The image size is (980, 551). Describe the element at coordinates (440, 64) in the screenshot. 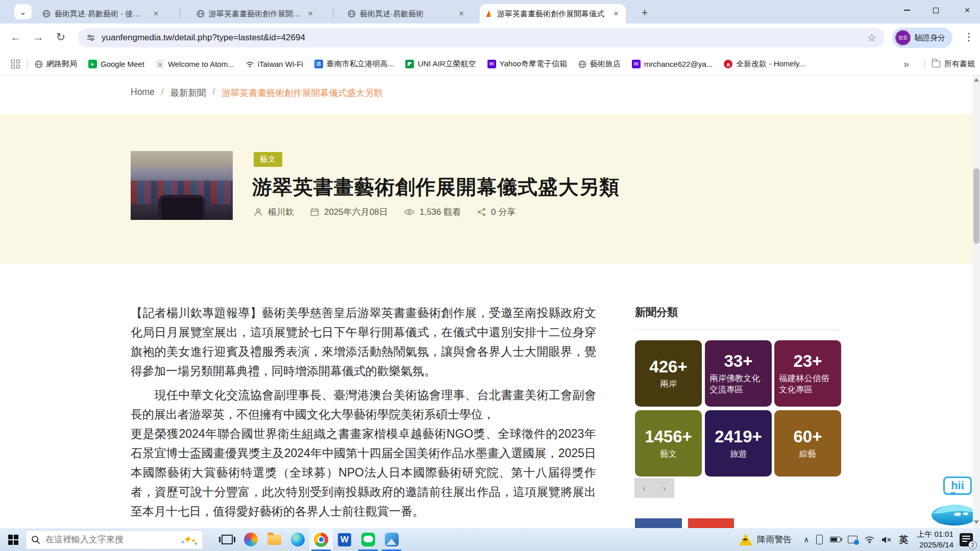

I see `bookmark-uni-air: ◤ UNI AIR立榮航空` at that location.